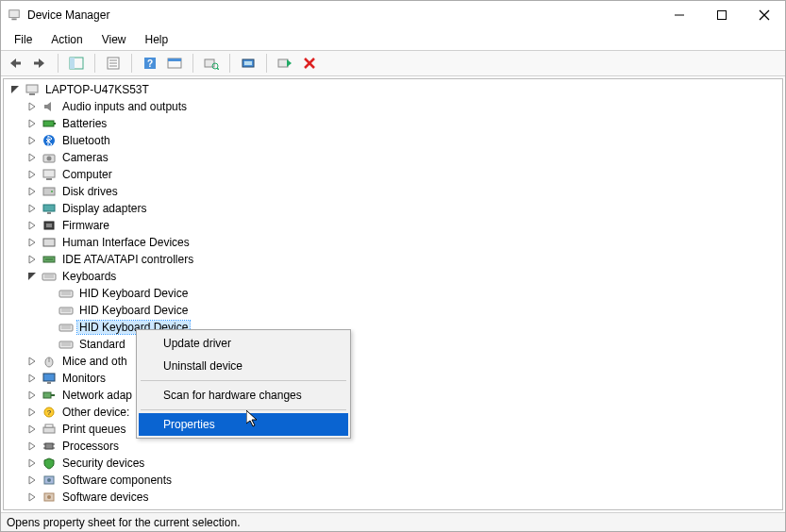 The height and width of the screenshot is (532, 786). What do you see at coordinates (404, 124) in the screenshot?
I see `tree-category-row: Batteries` at bounding box center [404, 124].